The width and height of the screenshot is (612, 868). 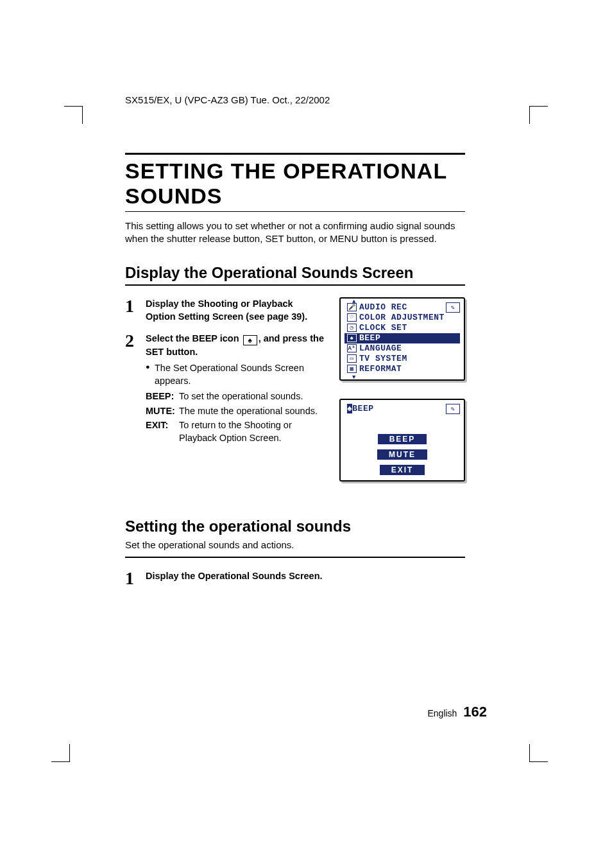 What do you see at coordinates (380, 369) in the screenshot?
I see `menu-item-label: REFORMAT` at bounding box center [380, 369].